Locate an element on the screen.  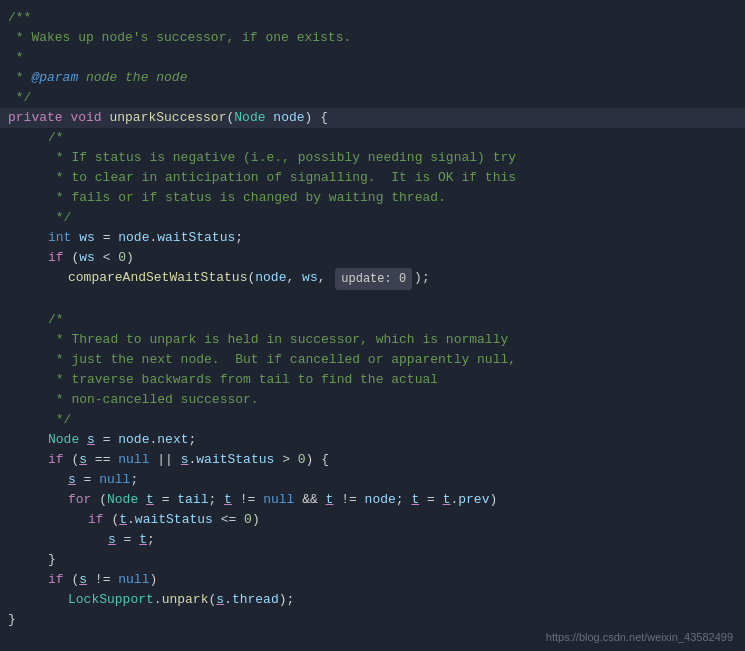
var-t6: t is located at coordinates (123, 520).